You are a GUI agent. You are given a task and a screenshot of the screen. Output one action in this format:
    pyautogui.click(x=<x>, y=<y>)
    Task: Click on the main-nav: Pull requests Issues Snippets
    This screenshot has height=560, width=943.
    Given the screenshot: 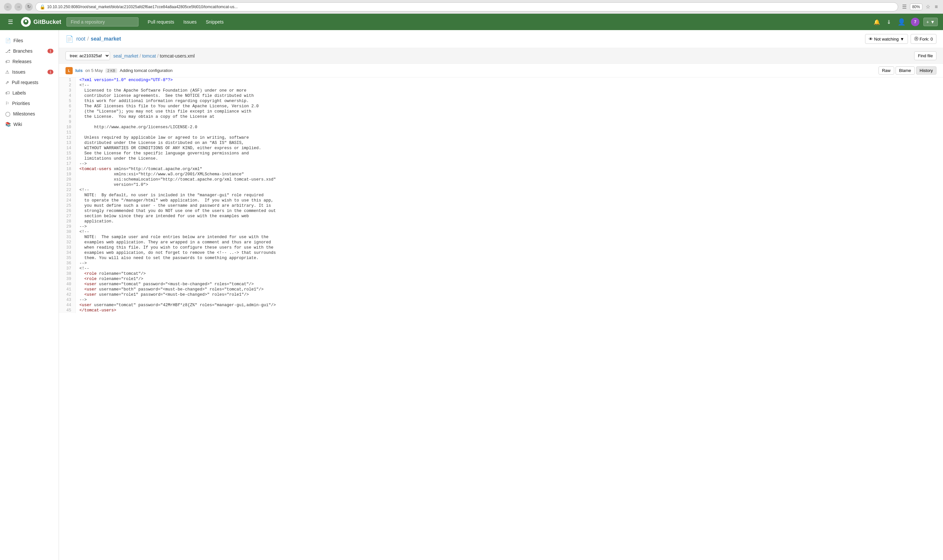 What is the action you would take?
    pyautogui.click(x=186, y=22)
    